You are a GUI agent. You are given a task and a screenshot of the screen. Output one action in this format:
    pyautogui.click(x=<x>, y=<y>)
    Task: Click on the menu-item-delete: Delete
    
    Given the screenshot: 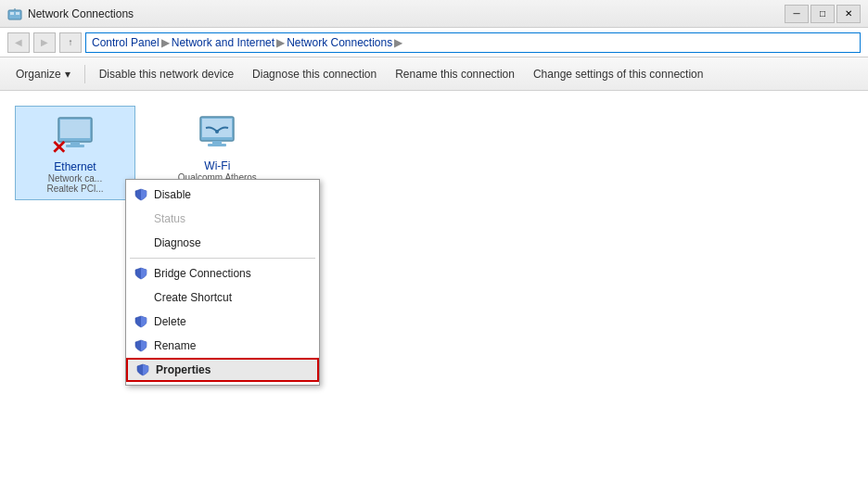 What is the action you would take?
    pyautogui.click(x=223, y=322)
    